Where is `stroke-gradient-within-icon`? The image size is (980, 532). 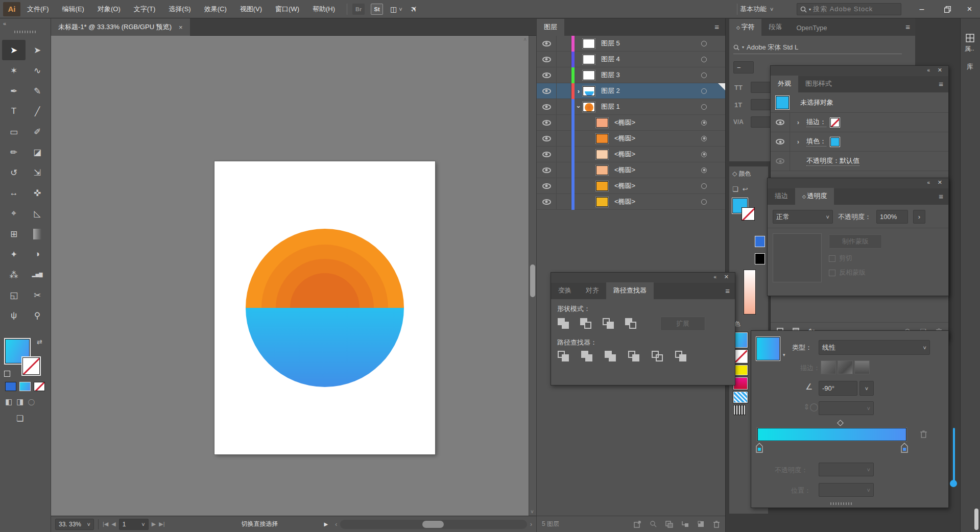
stroke-gradient-within-icon is located at coordinates (828, 368).